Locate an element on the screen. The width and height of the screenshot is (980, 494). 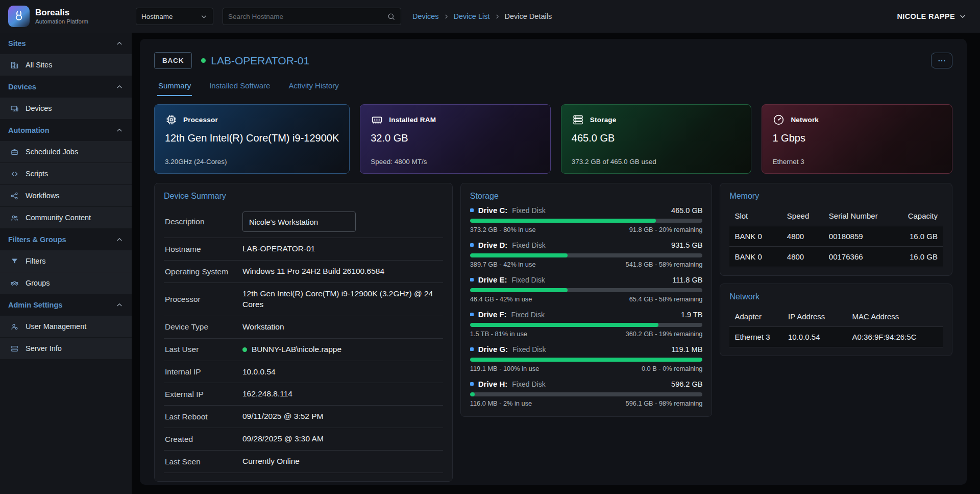
memory-table-header: Slot Speed Serial Number Capacity is located at coordinates (836, 216).